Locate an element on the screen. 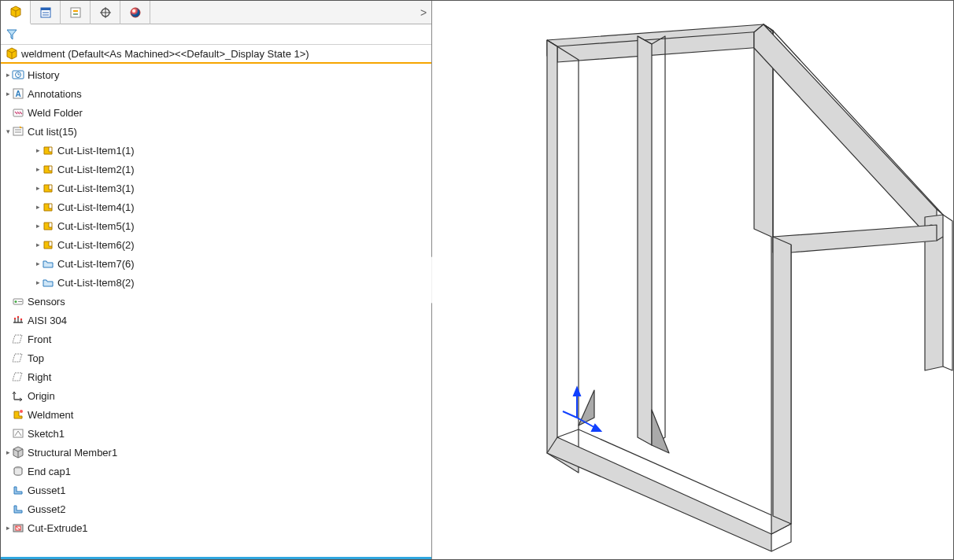 The image size is (954, 560). tree-item: ▸Gusset1 is located at coordinates (216, 490).